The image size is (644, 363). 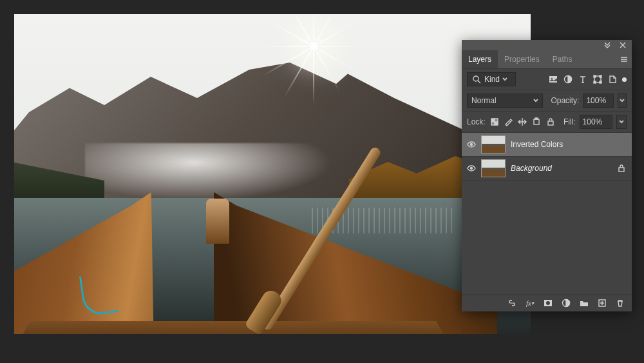 I want to click on filter-label: Kind, so click(x=492, y=79).